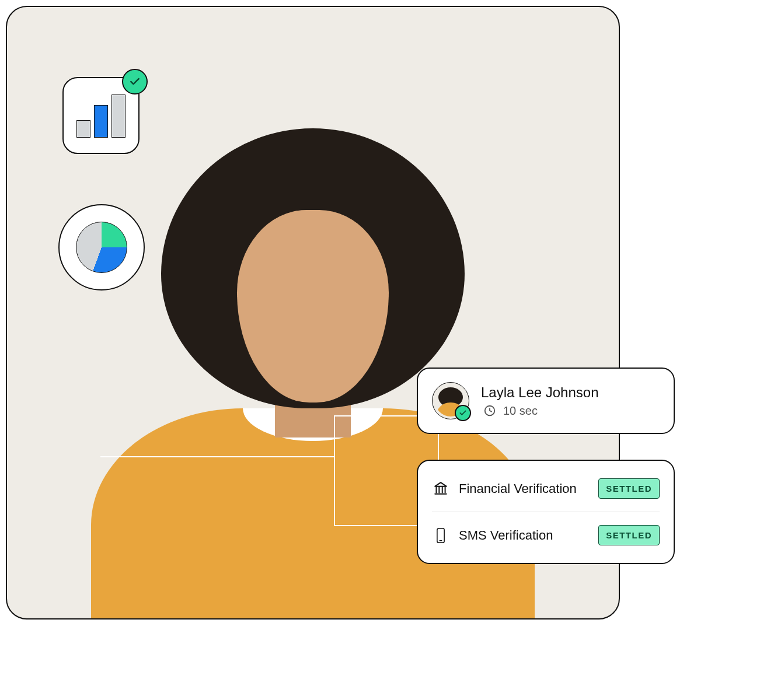  What do you see at coordinates (463, 413) in the screenshot?
I see `verified-check-icon` at bounding box center [463, 413].